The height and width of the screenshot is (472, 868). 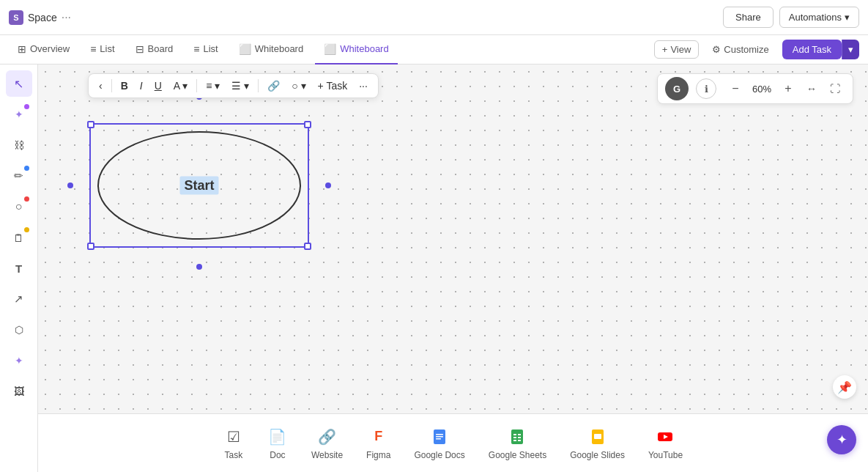 What do you see at coordinates (812, 89) in the screenshot?
I see `zoom-fit-button: ↔` at bounding box center [812, 89].